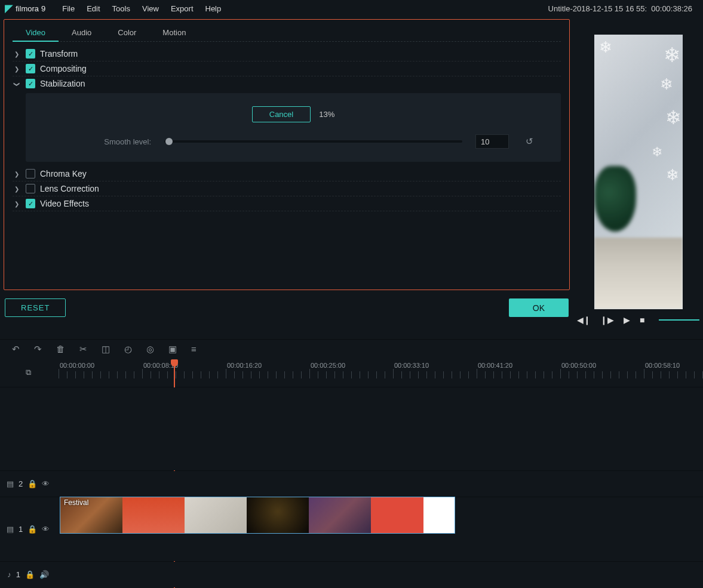 The width and height of the screenshot is (703, 588). Describe the element at coordinates (35, 308) in the screenshot. I see `reset-button: RESET` at that location.